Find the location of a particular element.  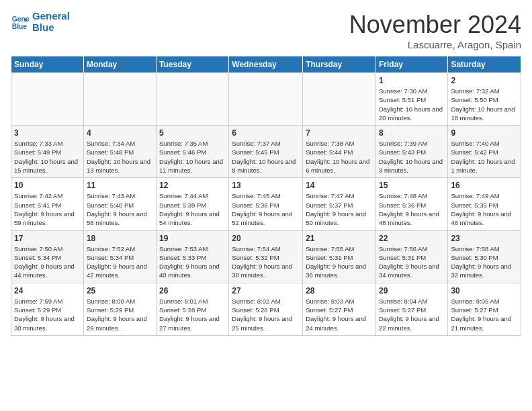

calendar-cell: 25Sunrise: 8:00 AM Sunset: 5:29 PM Dayli… is located at coordinates (120, 309).